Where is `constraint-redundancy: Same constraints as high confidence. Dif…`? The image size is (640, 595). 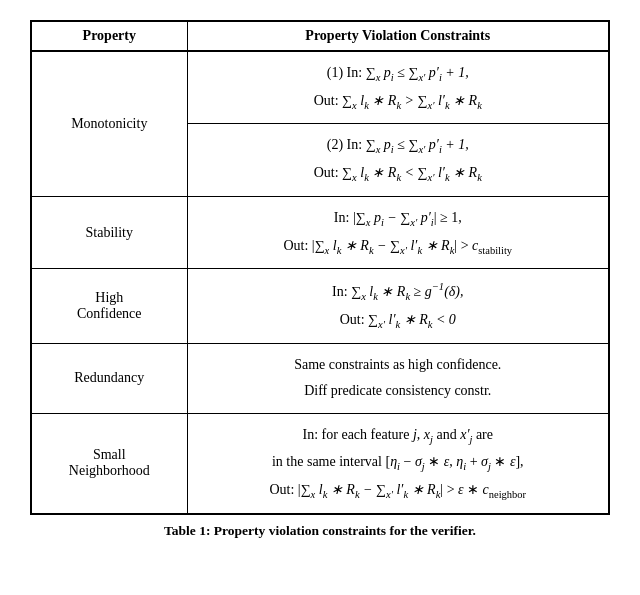 constraint-redundancy: Same constraints as high confidence. Dif… is located at coordinates (398, 378).